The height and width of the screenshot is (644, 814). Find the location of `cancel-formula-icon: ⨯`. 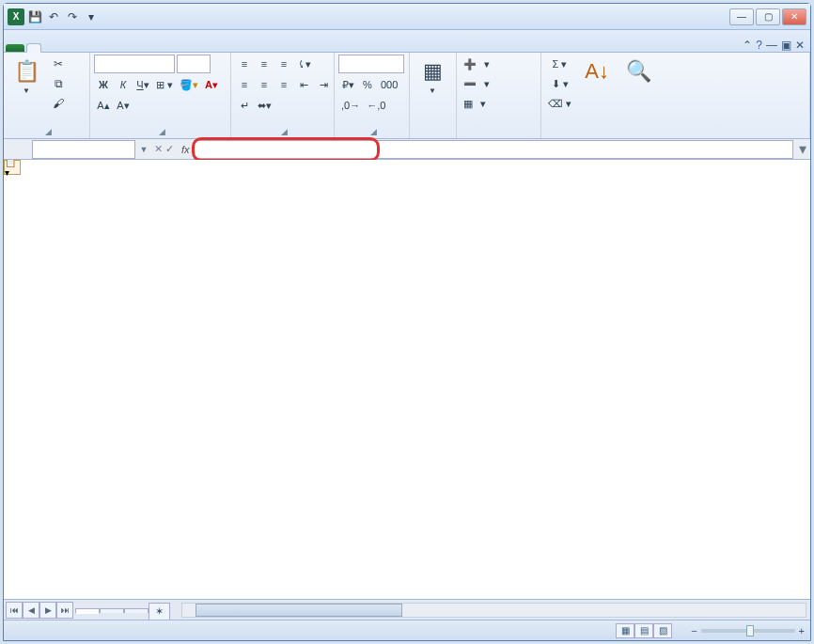

cancel-formula-icon: ⨯ is located at coordinates (158, 149).